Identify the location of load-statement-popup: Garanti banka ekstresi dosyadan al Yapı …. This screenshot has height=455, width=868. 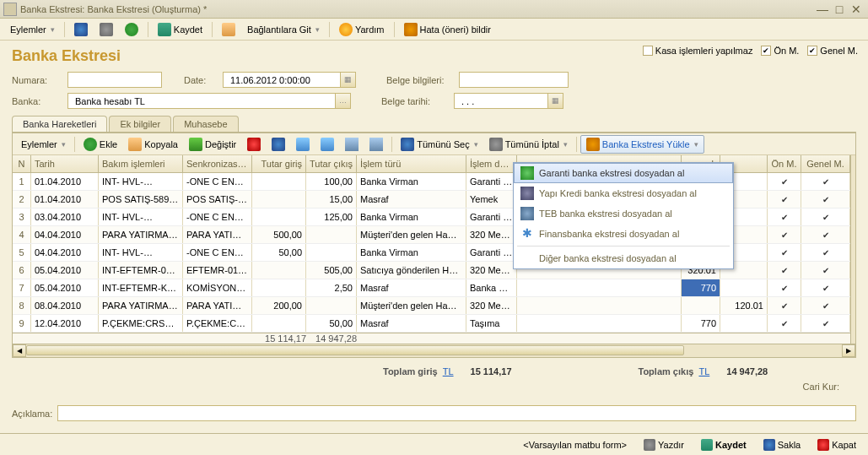
(623, 216).